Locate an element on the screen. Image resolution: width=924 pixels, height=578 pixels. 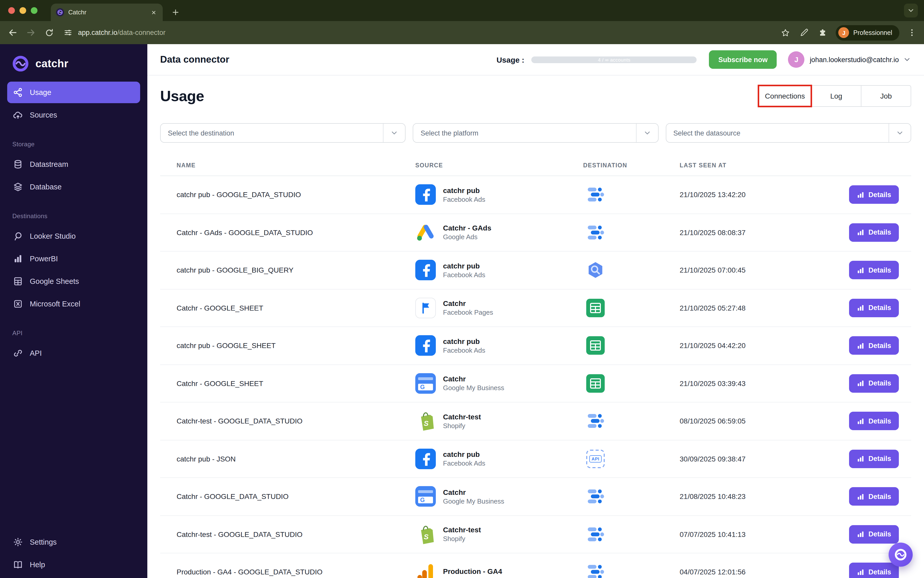
column-header: NAME is located at coordinates (296, 165).